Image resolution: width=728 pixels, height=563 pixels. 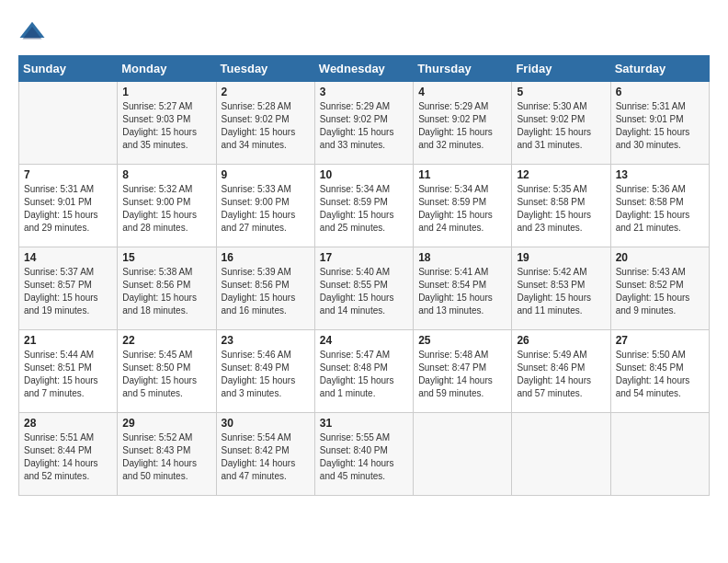 I want to click on calendar-cell: 3Sunrise: 5:29 AM Sunset: 9:02 PM Daylig…, so click(x=364, y=123).